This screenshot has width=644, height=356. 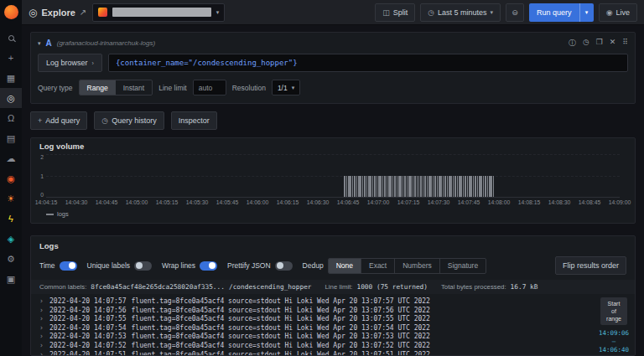 What do you see at coordinates (76, 203) in the screenshot?
I see `x-tick-label: 14:04:30` at bounding box center [76, 203].